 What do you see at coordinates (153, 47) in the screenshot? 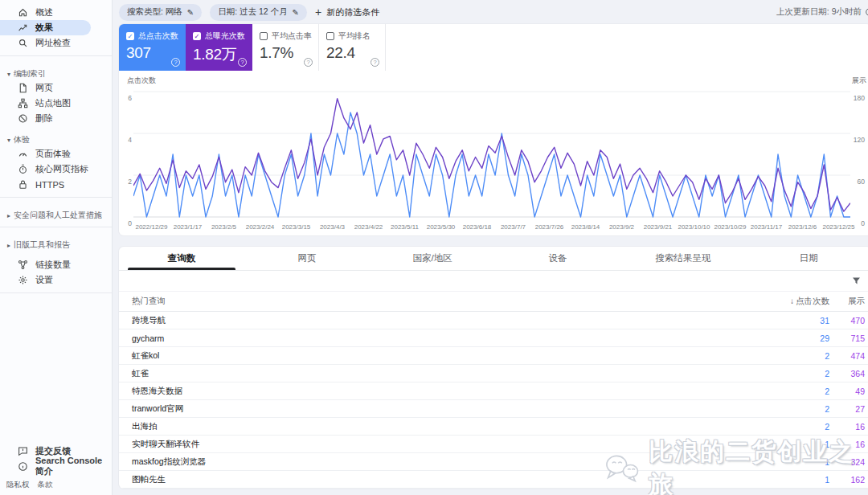
I see `metric-tile-总点击次数: ✓总点击次数307?` at bounding box center [153, 47].